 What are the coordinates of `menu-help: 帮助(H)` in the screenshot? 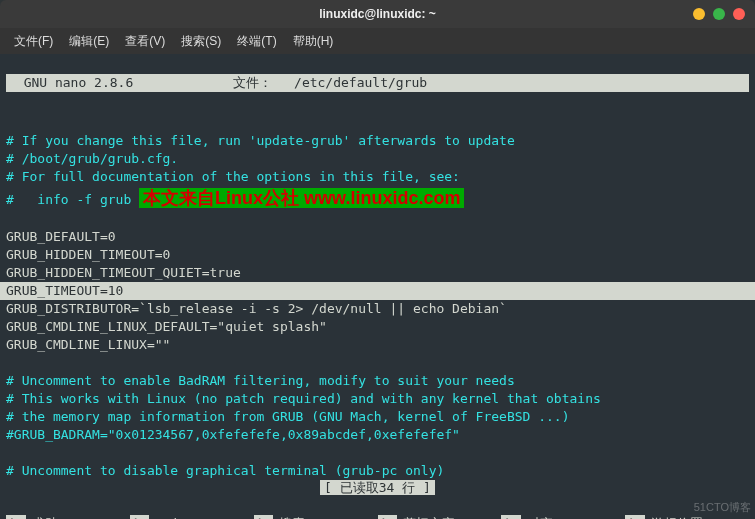 It's located at (314, 42).